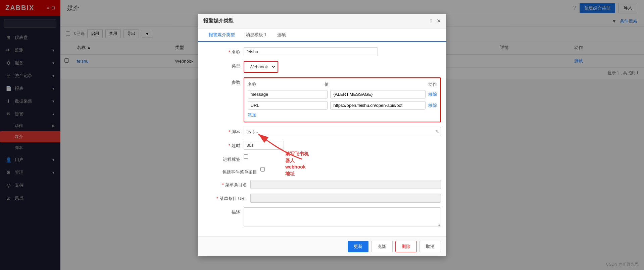 This screenshot has width=644, height=270. What do you see at coordinates (322, 171) in the screenshot?
I see `include-events-row: 包括事件菜单条目` at bounding box center [322, 171].